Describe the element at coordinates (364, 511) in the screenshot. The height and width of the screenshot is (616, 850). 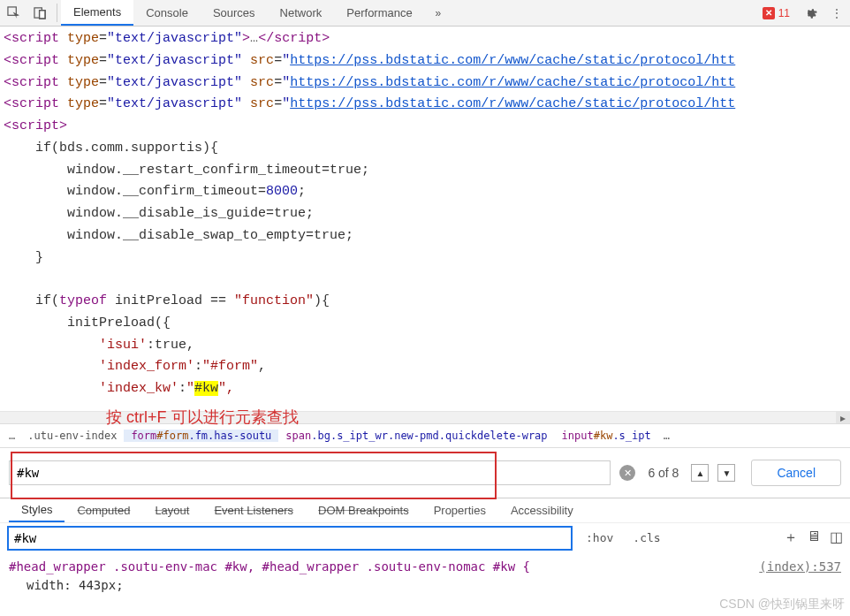
I see `subtab-dom-breakpoints: DOM Breakpoints` at that location.